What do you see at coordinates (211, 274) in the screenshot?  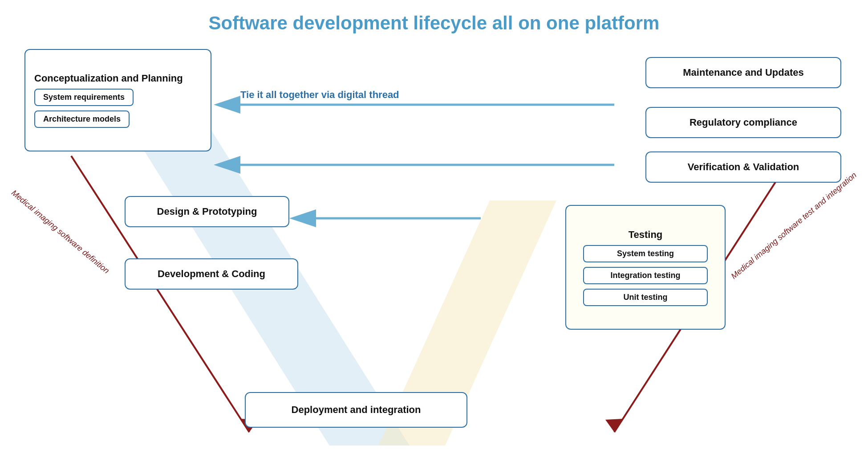 I see `development-title: Development & Coding` at bounding box center [211, 274].